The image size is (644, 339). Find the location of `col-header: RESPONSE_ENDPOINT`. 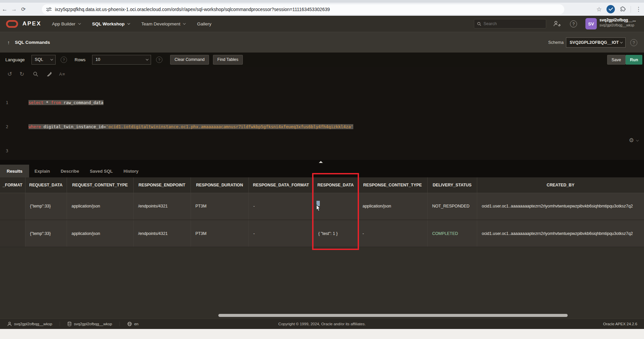

col-header: RESPONSE_ENDPOINT is located at coordinates (162, 185).